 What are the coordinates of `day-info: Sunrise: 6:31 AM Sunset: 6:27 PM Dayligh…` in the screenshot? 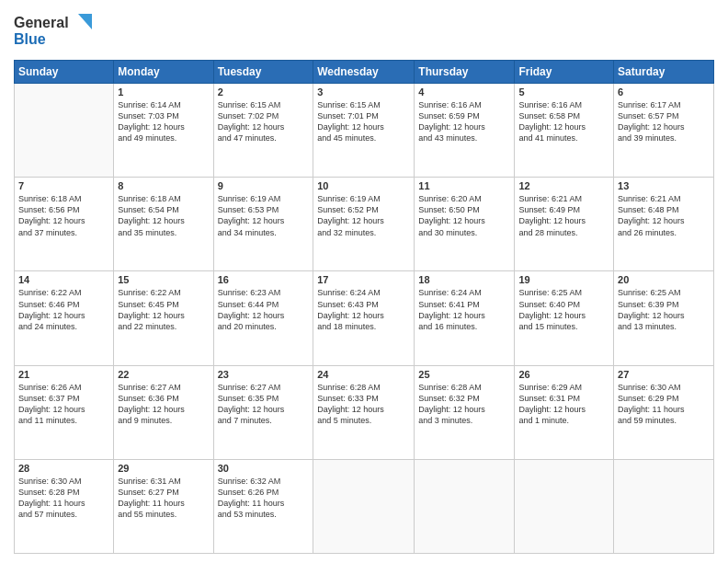 It's located at (164, 499).